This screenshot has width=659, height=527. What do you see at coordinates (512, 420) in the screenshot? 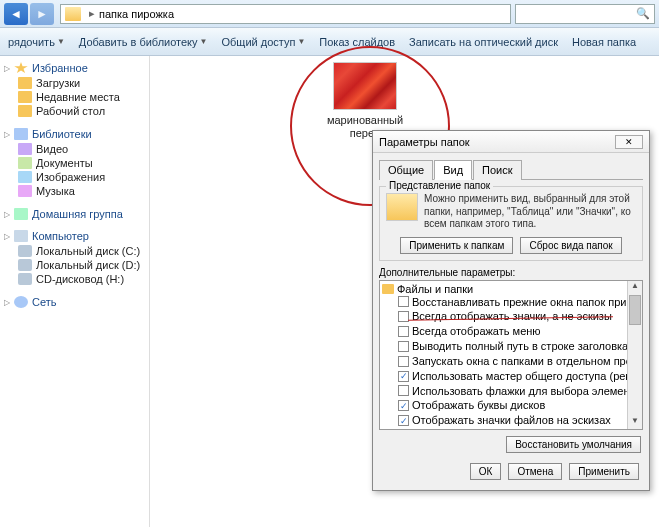
I see `tree-item-label: Отображать значки файлов на эскизах` at bounding box center [512, 420].